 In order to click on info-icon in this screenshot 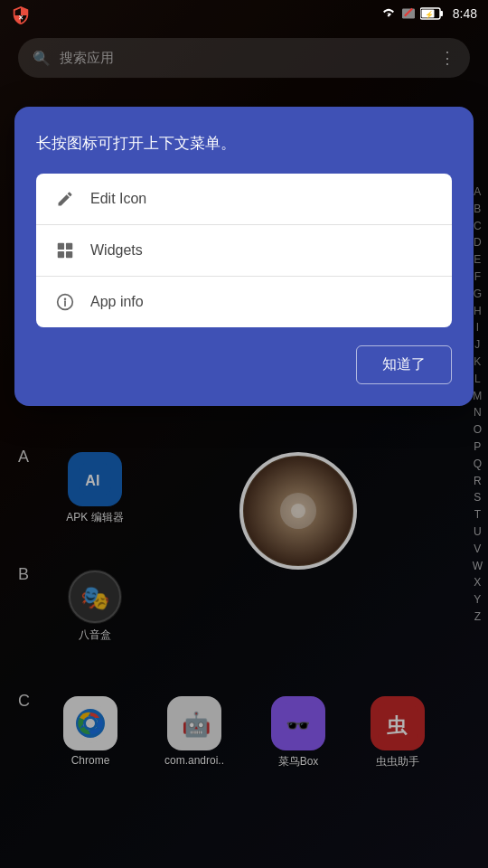, I will do `click(65, 302)`.